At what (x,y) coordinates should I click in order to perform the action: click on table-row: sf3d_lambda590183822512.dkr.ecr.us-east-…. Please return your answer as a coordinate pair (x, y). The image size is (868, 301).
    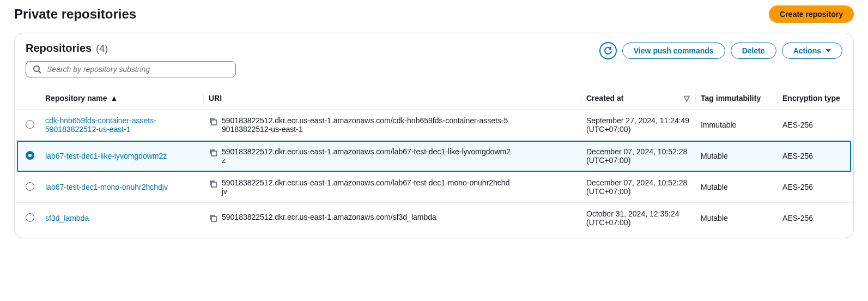
    Looking at the image, I should click on (434, 218).